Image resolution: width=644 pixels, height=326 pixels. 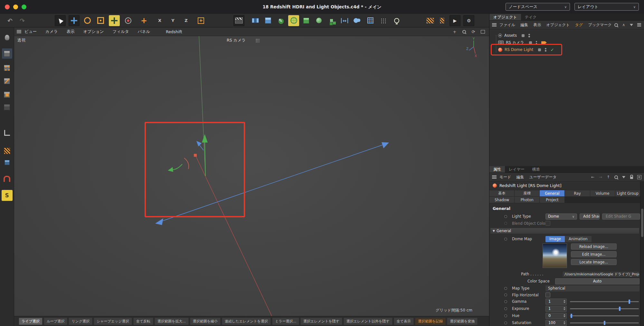 What do you see at coordinates (506, 177) in the screenshot?
I see `am-menu-mode: モード` at bounding box center [506, 177].